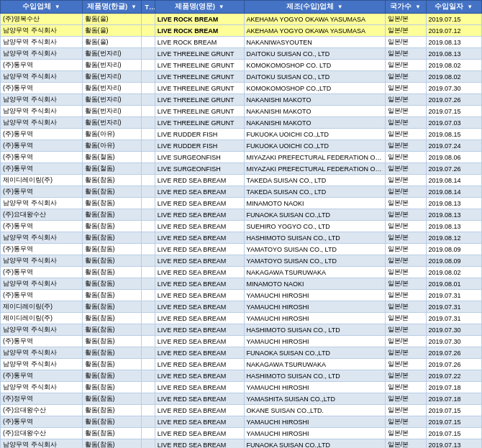 Image resolution: width=482 pixels, height=448 pixels. Describe the element at coordinates (242, 411) in the screenshot. I see `table-row: (주)요대왕수산활돔(참돔)LIVE RED SEA BREAMOKANE SU…` at that location.